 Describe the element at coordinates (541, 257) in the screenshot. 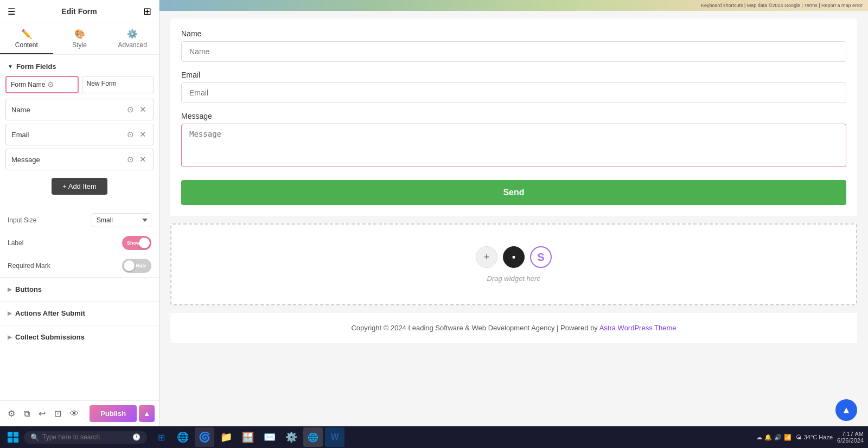

I see `s-widget-icon: S` at that location.